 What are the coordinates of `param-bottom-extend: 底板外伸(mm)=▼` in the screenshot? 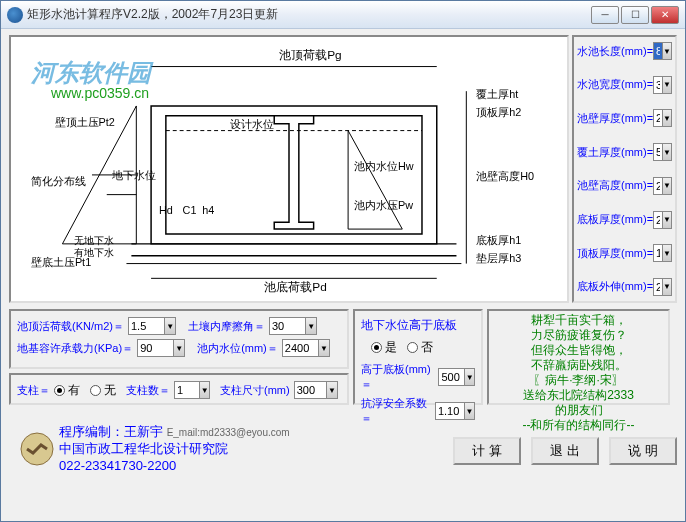 It's located at (624, 287).